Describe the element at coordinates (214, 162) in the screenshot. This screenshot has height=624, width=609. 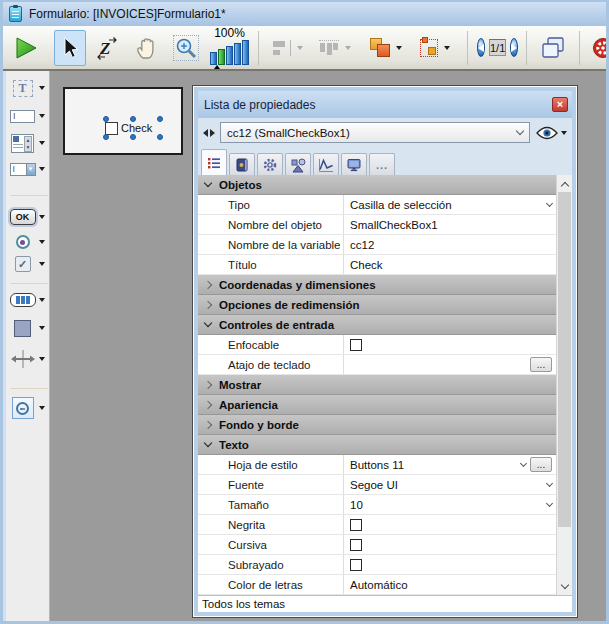
I see `tab-general` at that location.